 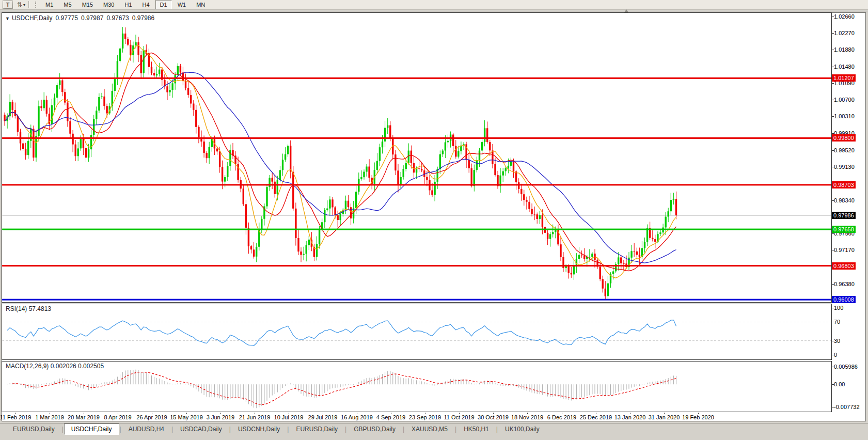 What do you see at coordinates (844, 185) in the screenshot?
I see `price-level-badge: 0.98703` at bounding box center [844, 185].